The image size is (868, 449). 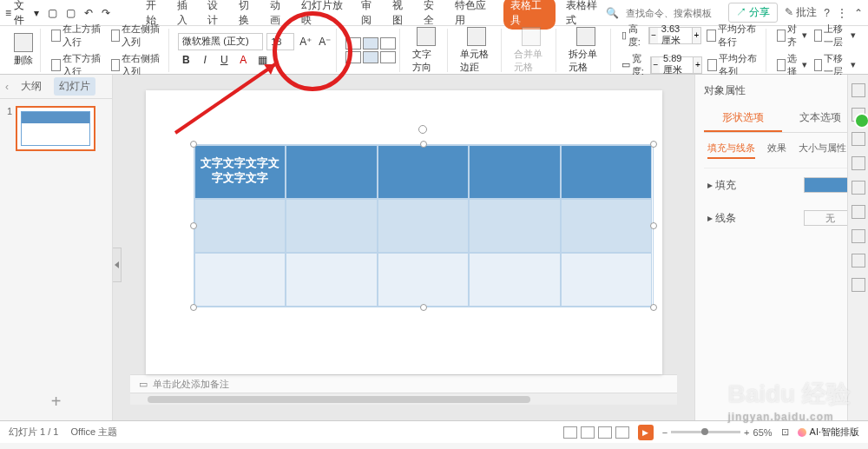 I want to click on quick-action-1: ▢, so click(x=52, y=13).